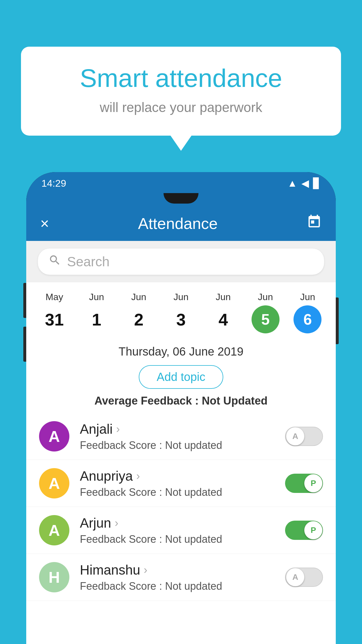 This screenshot has width=362, height=644. What do you see at coordinates (54, 319) in the screenshot?
I see `cal-day-number: 31` at bounding box center [54, 319].